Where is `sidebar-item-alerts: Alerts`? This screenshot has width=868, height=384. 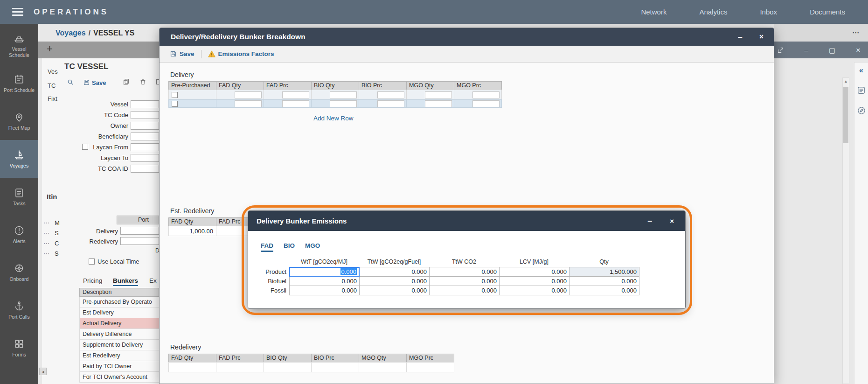
sidebar-item-alerts: Alerts is located at coordinates (19, 234).